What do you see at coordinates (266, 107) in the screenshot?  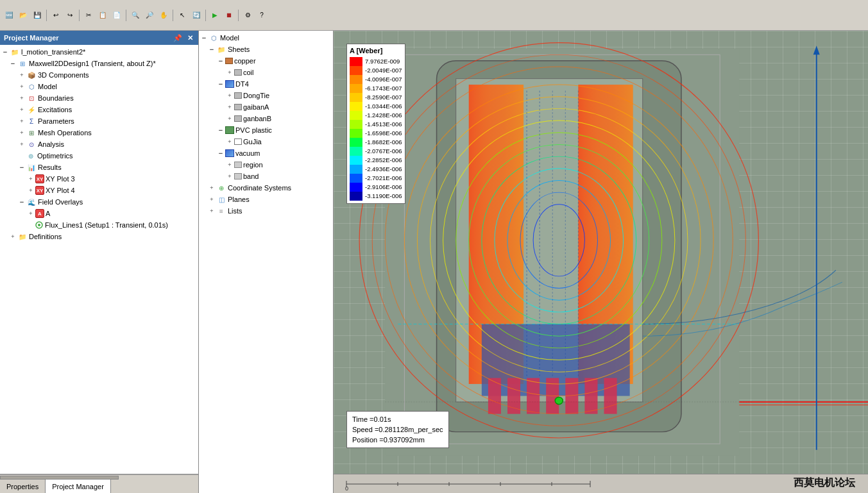 I see `gaibana-item: + gaibanA` at bounding box center [266, 107].